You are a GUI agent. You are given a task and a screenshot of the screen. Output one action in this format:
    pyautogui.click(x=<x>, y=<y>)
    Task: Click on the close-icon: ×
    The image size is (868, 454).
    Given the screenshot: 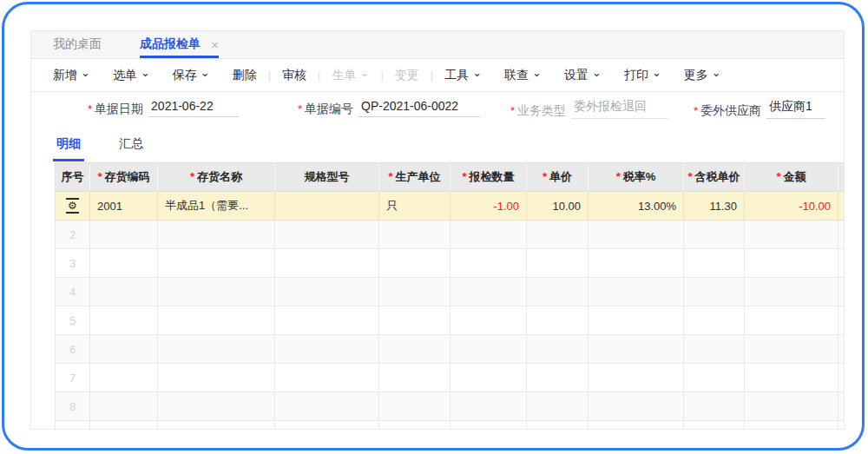 What is the action you would take?
    pyautogui.click(x=215, y=45)
    